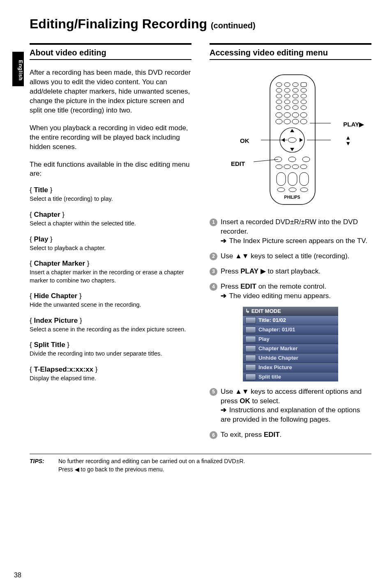 This screenshot has width=392, height=588. What do you see at coordinates (111, 345) in the screenshot?
I see `edit-function-name: { Split Title }` at bounding box center [111, 345].